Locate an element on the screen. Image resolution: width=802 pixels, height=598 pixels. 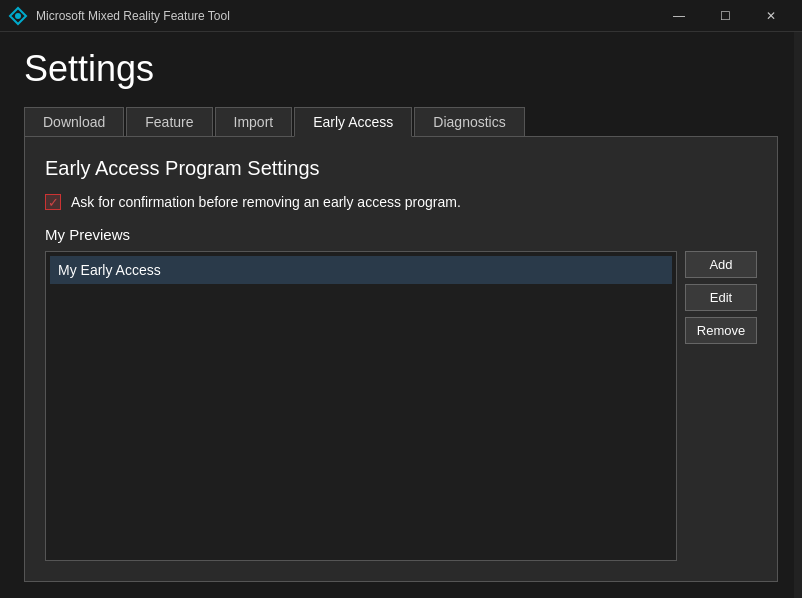
add-button: Add is located at coordinates (721, 264).